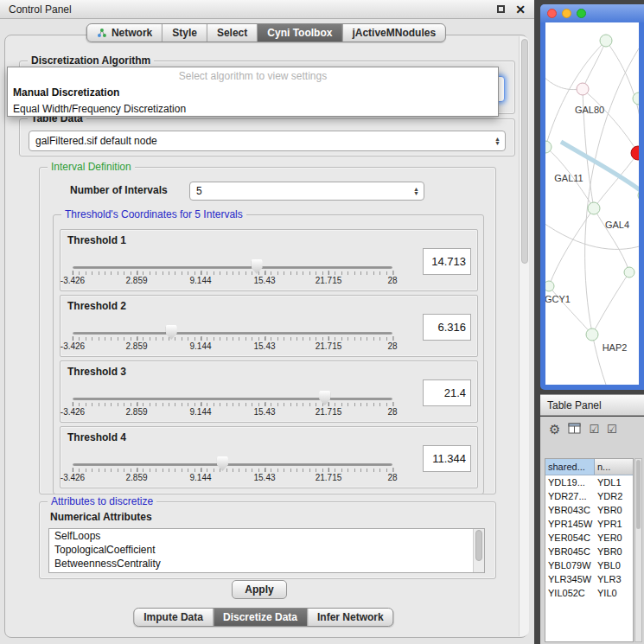 This screenshot has height=644, width=644. Describe the element at coordinates (307, 191) in the screenshot. I see `number-of-intervals-combobox: 5 ▲▼` at that location.